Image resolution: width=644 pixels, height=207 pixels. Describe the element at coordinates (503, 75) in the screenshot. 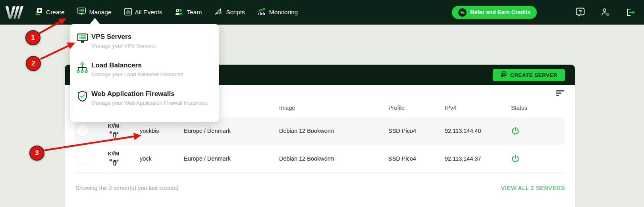

I see `create-server-icon` at that location.